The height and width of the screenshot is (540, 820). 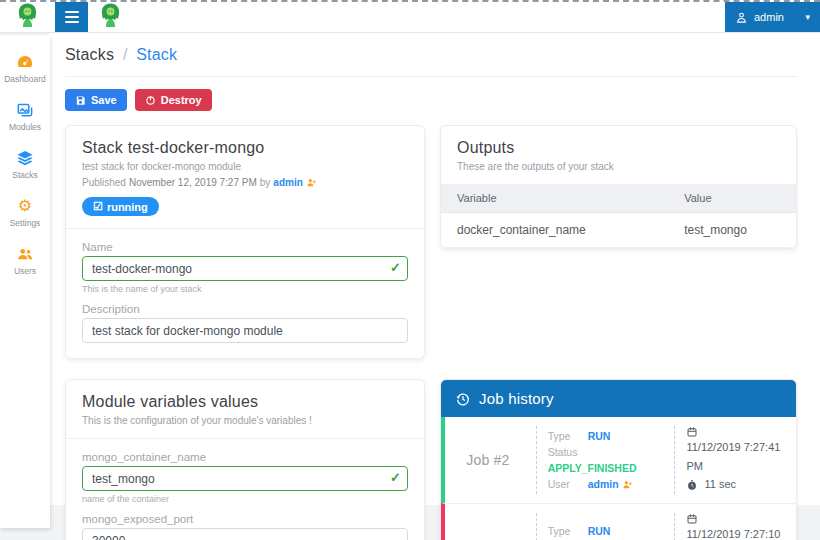 What do you see at coordinates (736, 456) in the screenshot?
I see `job-date: 11/12/2019 7:27:41 PM` at bounding box center [736, 456].